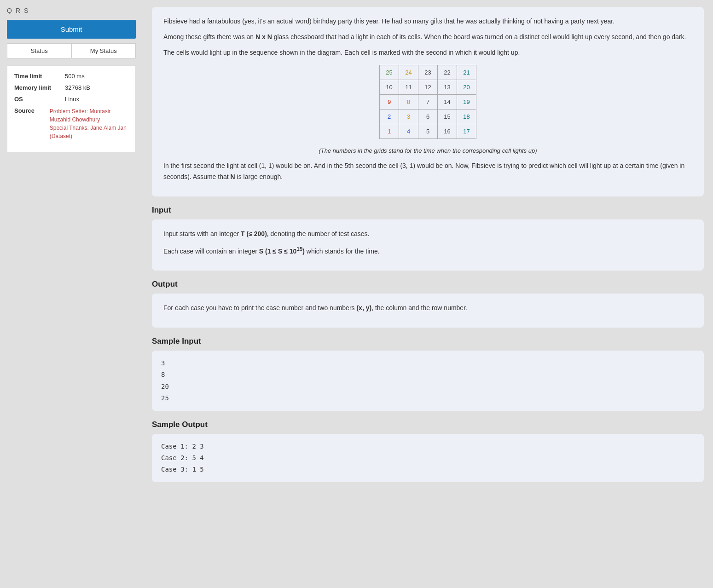 The width and height of the screenshot is (713, 588). What do you see at coordinates (447, 132) in the screenshot?
I see `cell-16: 16` at bounding box center [447, 132].